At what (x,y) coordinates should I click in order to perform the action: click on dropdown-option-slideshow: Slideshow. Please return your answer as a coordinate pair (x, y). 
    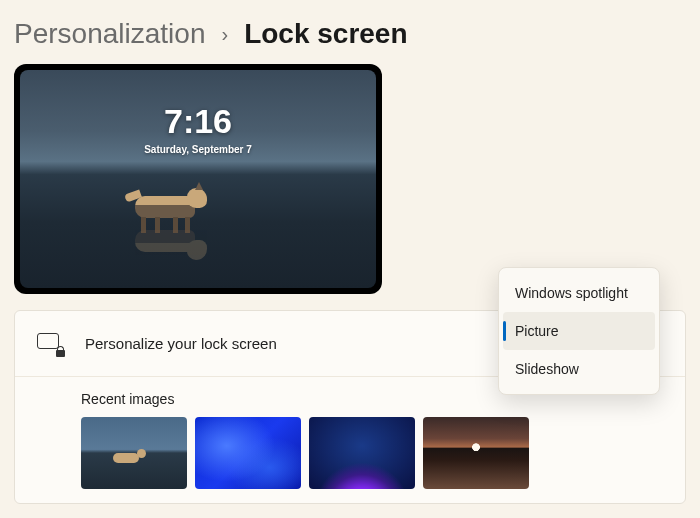
    Looking at the image, I should click on (579, 369).